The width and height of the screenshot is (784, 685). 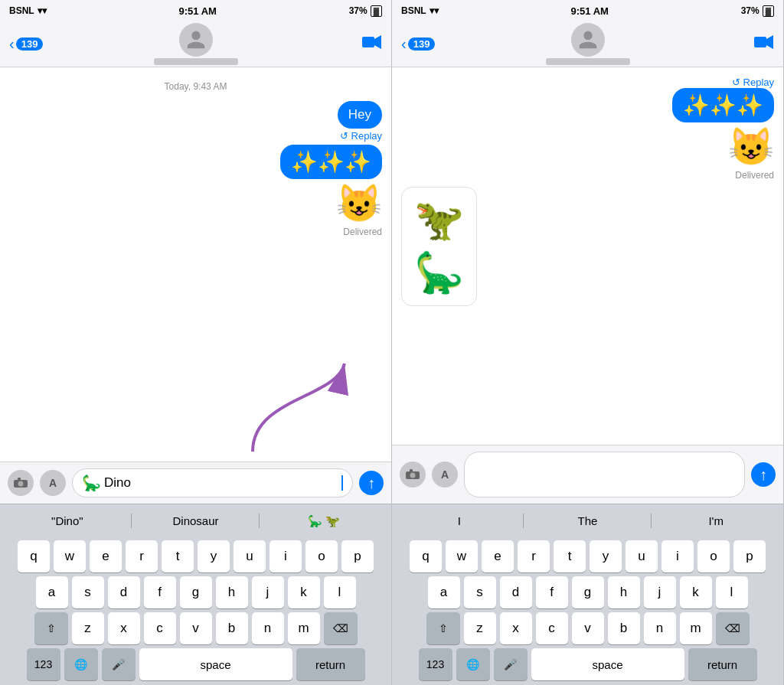 What do you see at coordinates (304, 628) in the screenshot?
I see `key-m-left: m` at bounding box center [304, 628].